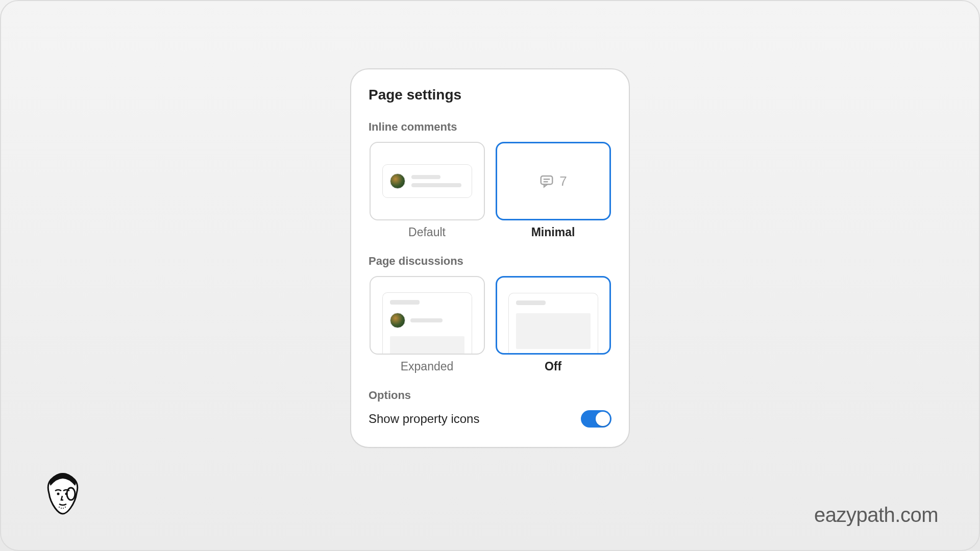 The image size is (980, 551). Describe the element at coordinates (553, 182) in the screenshot. I see `minimal-preview: 7` at that location.